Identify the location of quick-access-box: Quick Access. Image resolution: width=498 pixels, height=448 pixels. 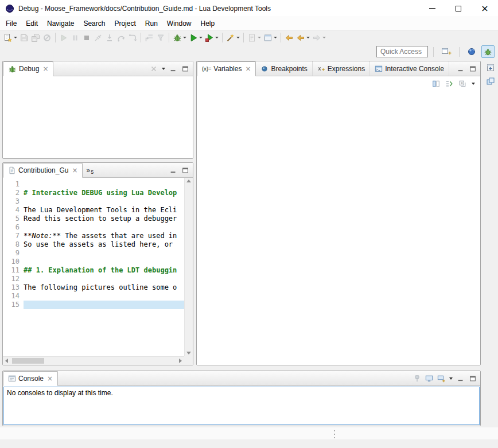
(402, 52).